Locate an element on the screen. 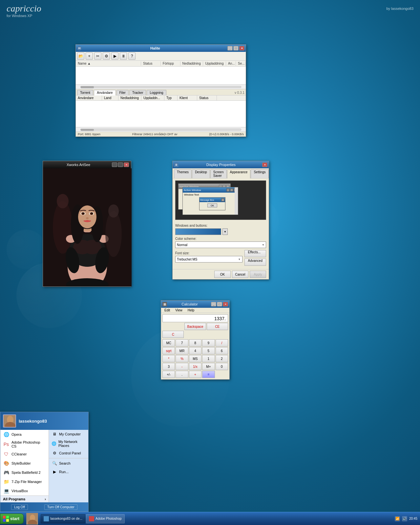  btn-percent: % is located at coordinates (182, 359).